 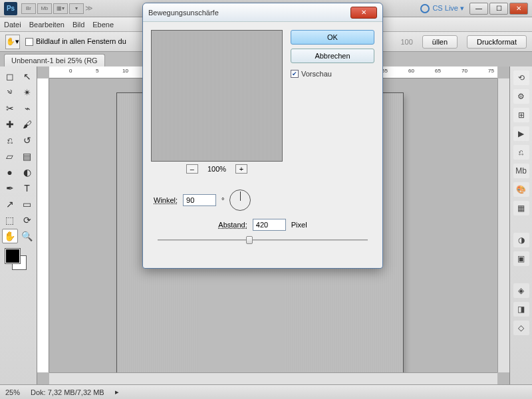 I want to click on minibridge-icon: Mb, so click(x=45, y=9).